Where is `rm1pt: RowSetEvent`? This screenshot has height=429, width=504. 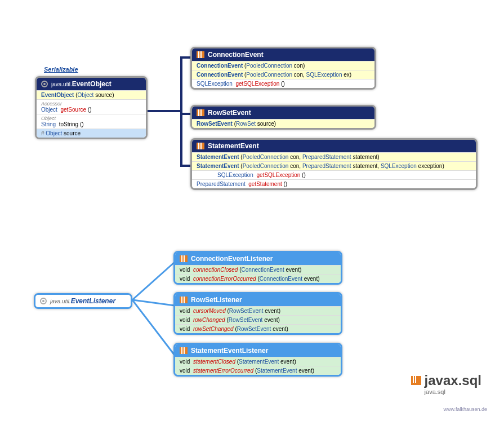 rm1pt: RowSetEvent is located at coordinates (247, 311).